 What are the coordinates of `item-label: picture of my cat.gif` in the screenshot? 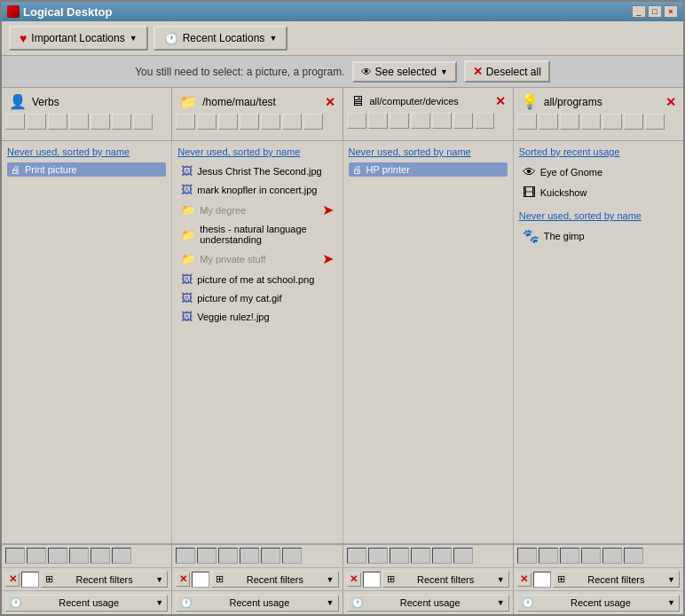 It's located at (240, 298).